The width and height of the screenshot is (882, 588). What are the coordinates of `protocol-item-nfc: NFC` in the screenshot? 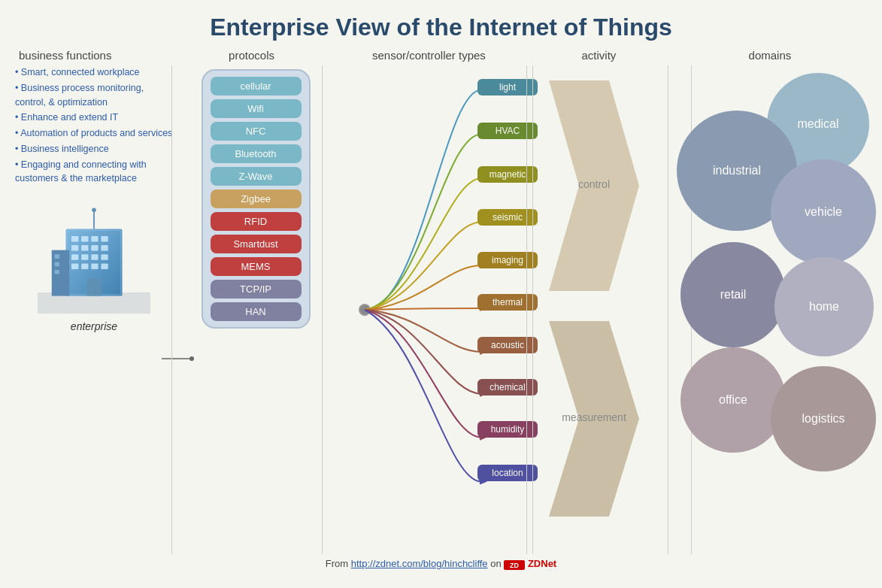 It's located at (256, 131).